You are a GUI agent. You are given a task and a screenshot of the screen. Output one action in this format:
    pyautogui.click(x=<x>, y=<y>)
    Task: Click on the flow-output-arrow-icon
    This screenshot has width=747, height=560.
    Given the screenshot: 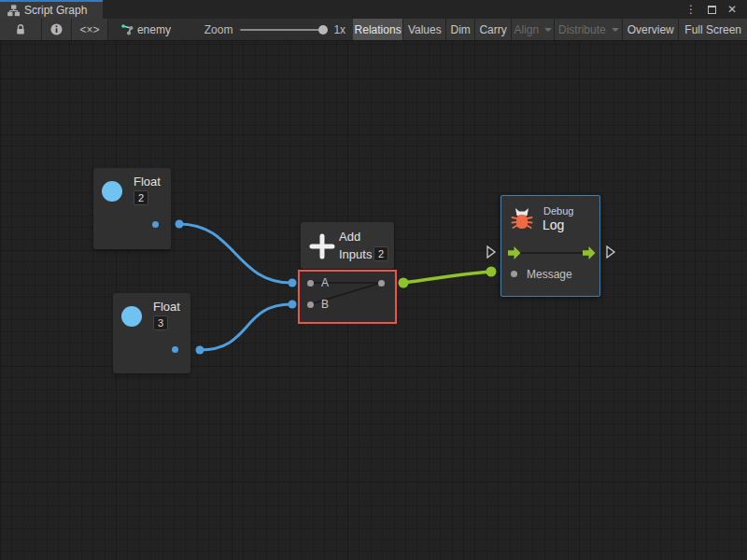 What is the action you would take?
    pyautogui.click(x=589, y=253)
    